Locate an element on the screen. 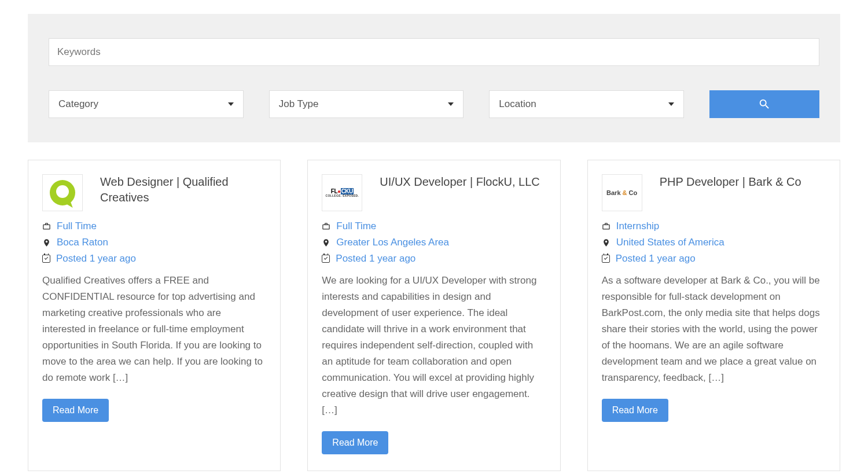  company-logo: Bark & Co is located at coordinates (622, 193).